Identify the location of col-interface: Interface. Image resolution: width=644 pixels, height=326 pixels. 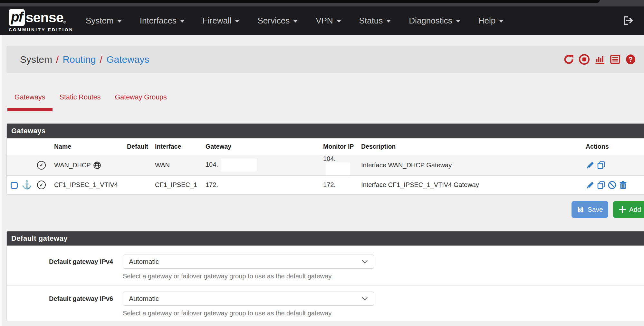
(177, 147).